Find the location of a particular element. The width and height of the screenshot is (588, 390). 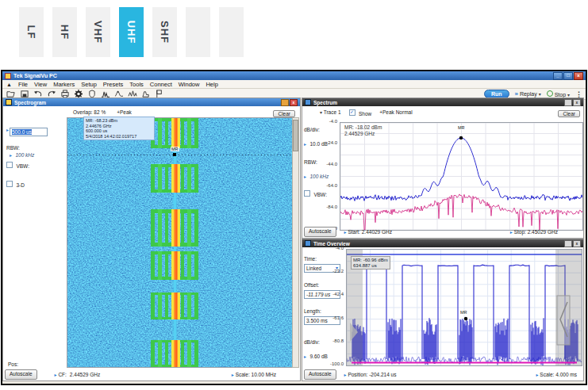

time-dbdiv-value: 9.60 dB is located at coordinates (318, 357).